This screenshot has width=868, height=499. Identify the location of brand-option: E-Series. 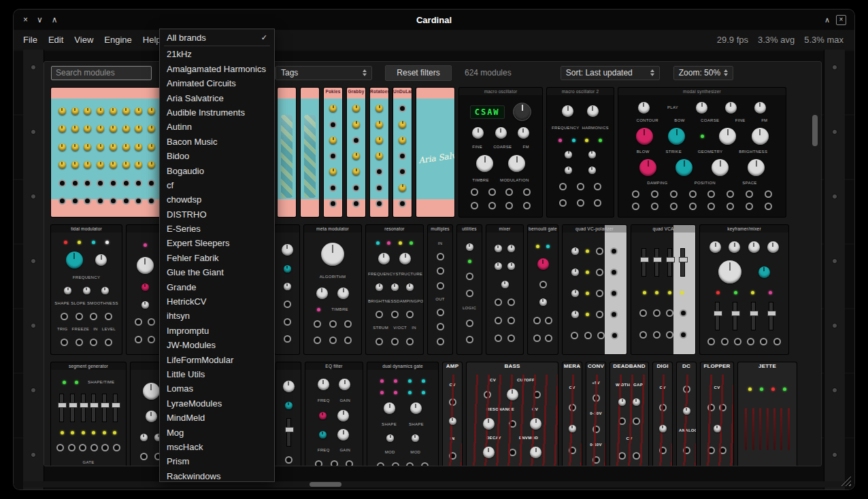
(217, 228).